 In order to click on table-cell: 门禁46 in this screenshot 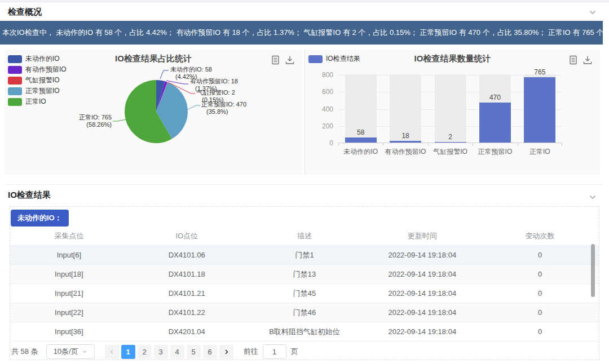, I will do `click(304, 312)`.